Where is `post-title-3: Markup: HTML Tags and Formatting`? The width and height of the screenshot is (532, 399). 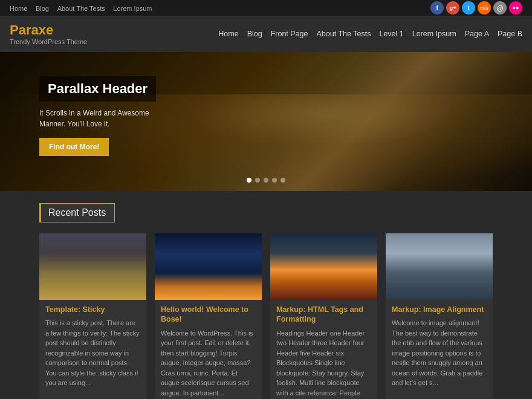 post-title-3: Markup: HTML Tags and Formatting is located at coordinates (324, 314).